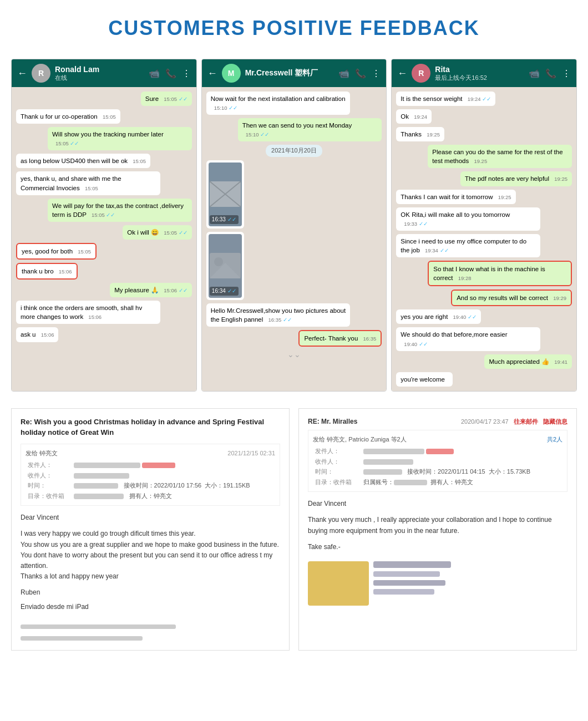 Image resolution: width=588 pixels, height=721 pixels. Describe the element at coordinates (566, 73) in the screenshot. I see `menu-icon-3: ⋮` at that location.